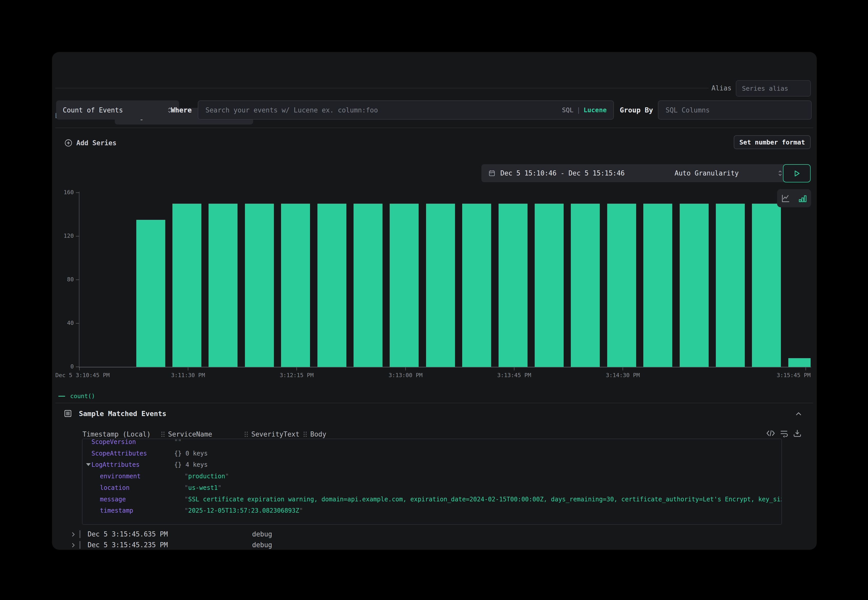 This screenshot has width=868, height=600. What do you see at coordinates (595, 110) in the screenshot?
I see `lucene-mode-toggle: Lucene` at bounding box center [595, 110].